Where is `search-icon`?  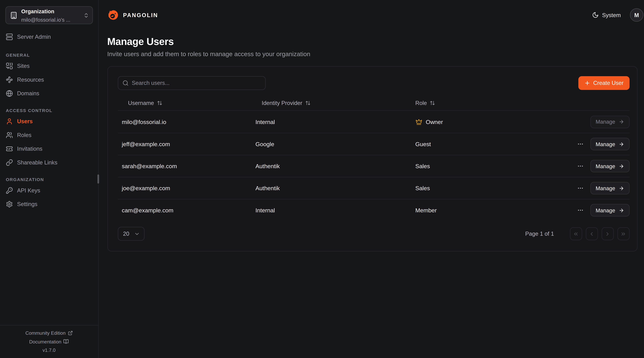
search-icon is located at coordinates (126, 83).